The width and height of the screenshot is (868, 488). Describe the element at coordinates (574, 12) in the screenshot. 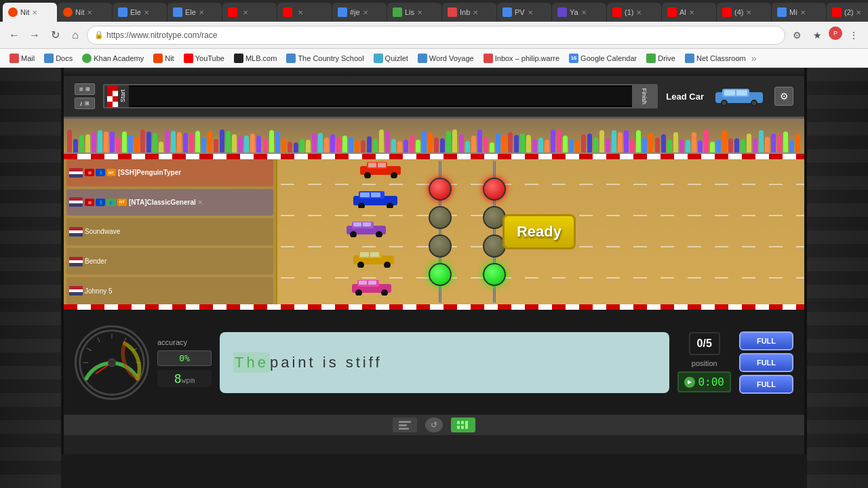

I see `tab-label-11: Ya` at that location.